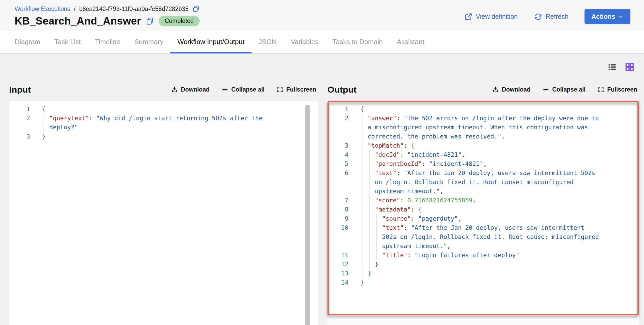 This screenshot has height=325, width=644. Describe the element at coordinates (630, 67) in the screenshot. I see `grid-view-button` at that location.